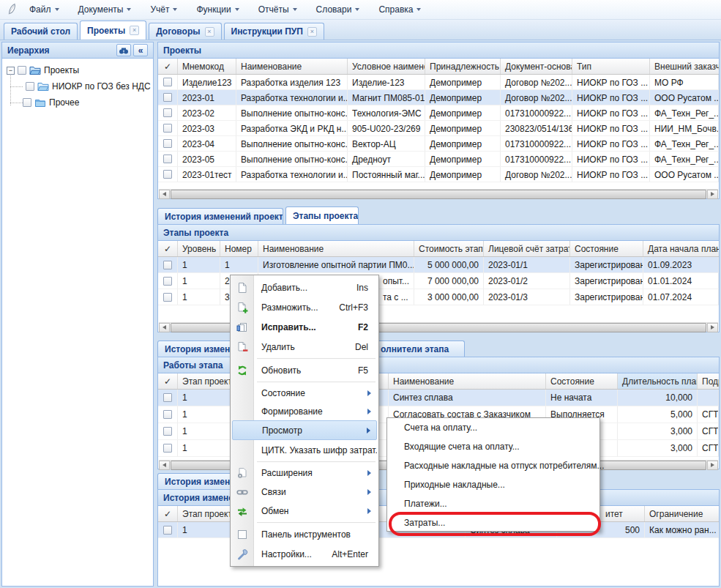 Image resolution: width=721 pixels, height=588 pixels. I want to click on menubar-item-documents: Документы, so click(105, 10).